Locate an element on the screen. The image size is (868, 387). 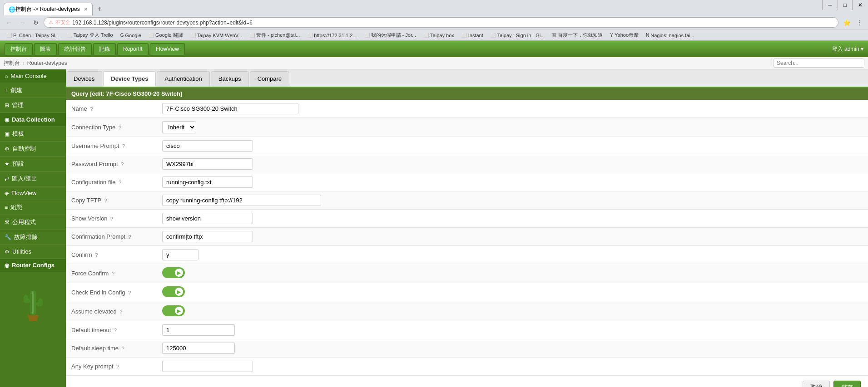
sidebar-item-presets: ★ 預設 is located at coordinates (33, 164).